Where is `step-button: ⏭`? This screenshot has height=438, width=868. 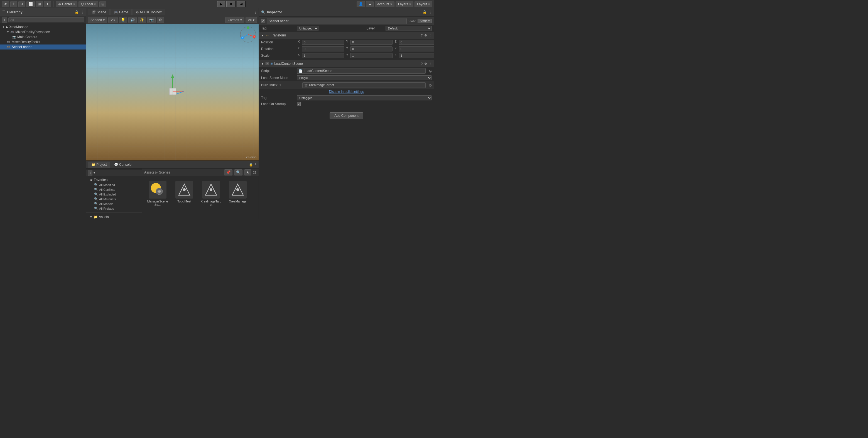 step-button: ⏭ is located at coordinates (241, 4).